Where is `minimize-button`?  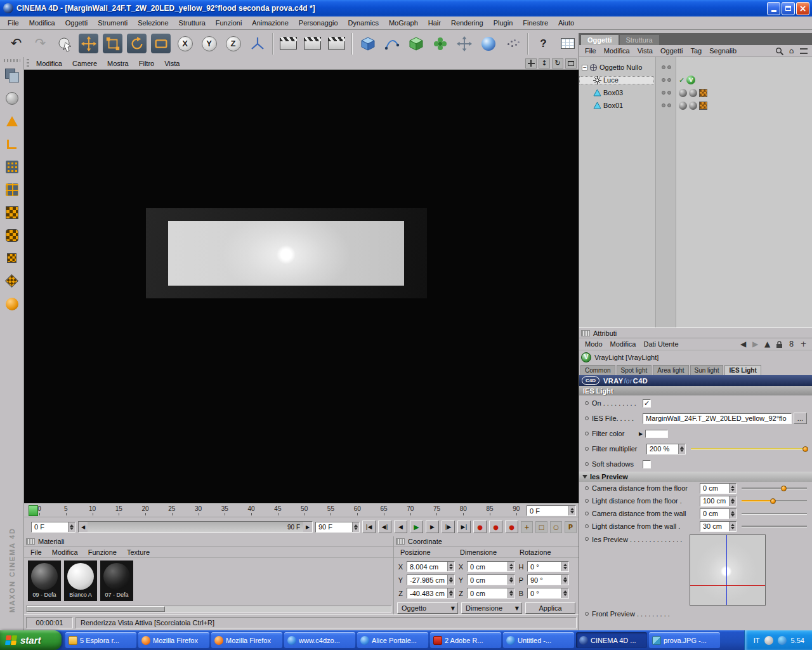
minimize-button is located at coordinates (774, 9).